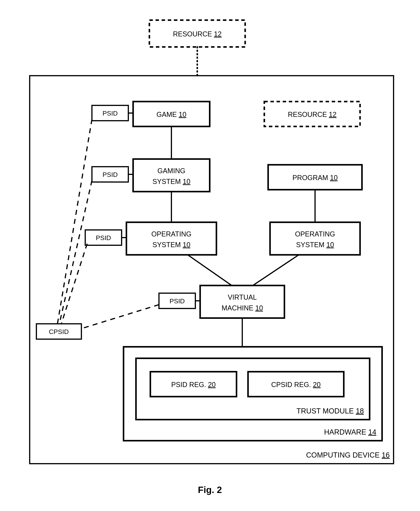 This screenshot has height=511, width=420. I want to click on vm-line2: MACHINE 10, so click(242, 308).